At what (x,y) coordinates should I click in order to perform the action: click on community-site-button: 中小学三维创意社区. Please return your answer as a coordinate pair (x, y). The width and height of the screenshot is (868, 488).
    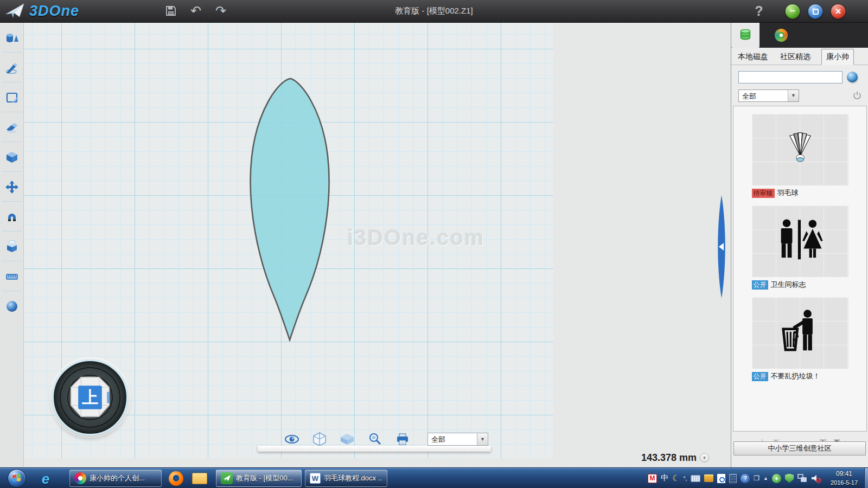
    Looking at the image, I should click on (800, 448).